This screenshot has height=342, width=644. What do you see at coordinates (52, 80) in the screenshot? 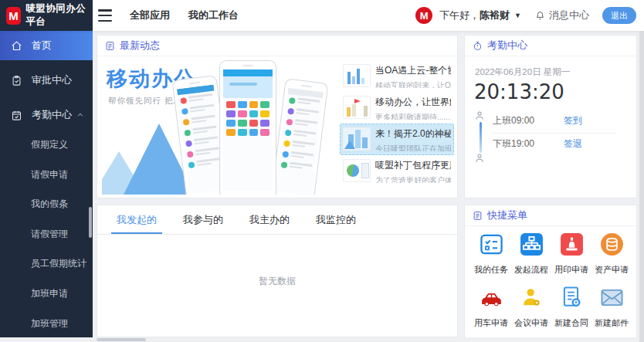
I see `sidebar-item-label: 审批中心` at bounding box center [52, 80].